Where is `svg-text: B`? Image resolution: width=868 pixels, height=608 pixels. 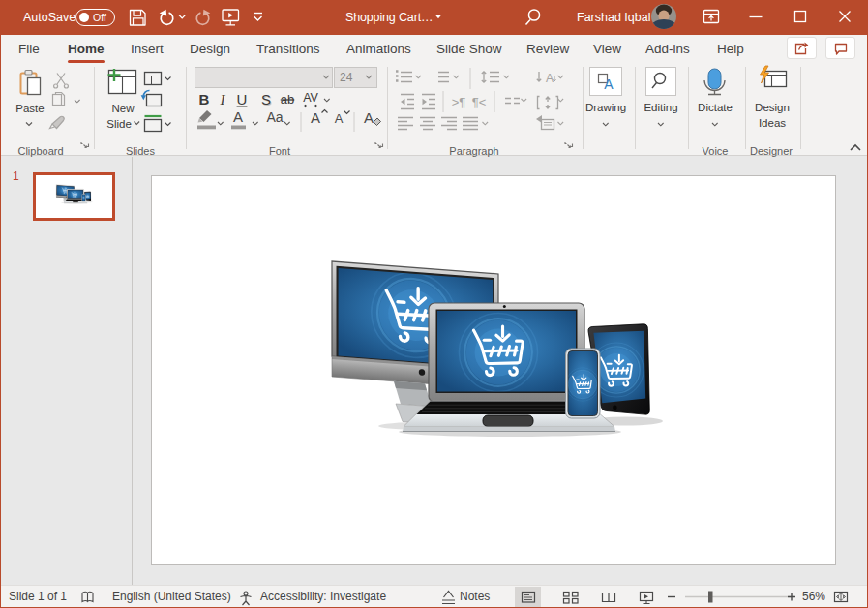 svg-text: B is located at coordinates (205, 99).